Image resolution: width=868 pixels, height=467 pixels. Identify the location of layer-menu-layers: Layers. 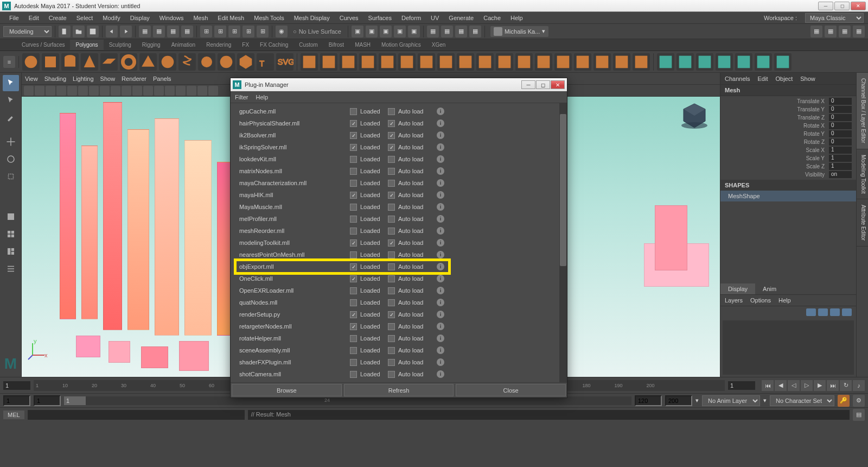
(733, 300).